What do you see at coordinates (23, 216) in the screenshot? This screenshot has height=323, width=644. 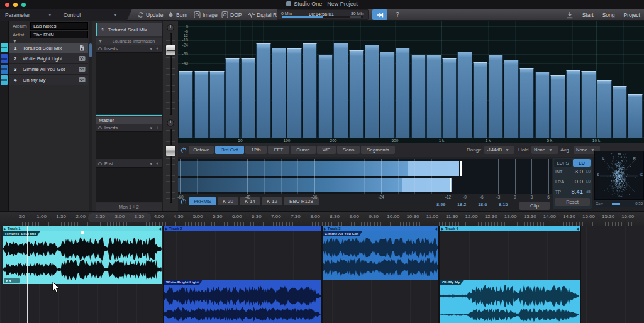 I see `ruler-label: 30` at bounding box center [23, 216].